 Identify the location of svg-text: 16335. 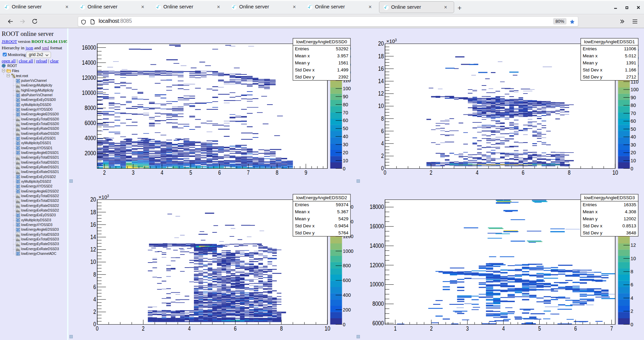
(630, 205).